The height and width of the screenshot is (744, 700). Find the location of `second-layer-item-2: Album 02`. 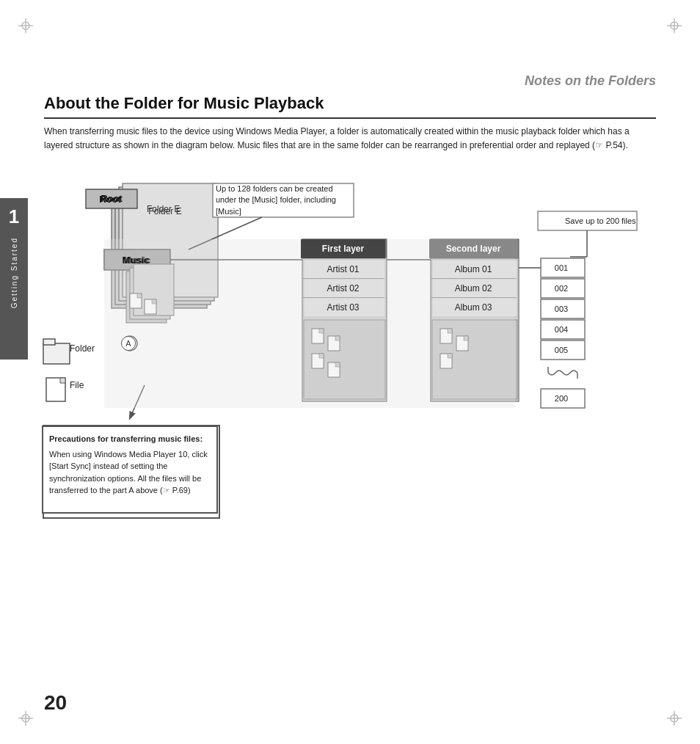

second-layer-item-2: Album 02 is located at coordinates (473, 288).